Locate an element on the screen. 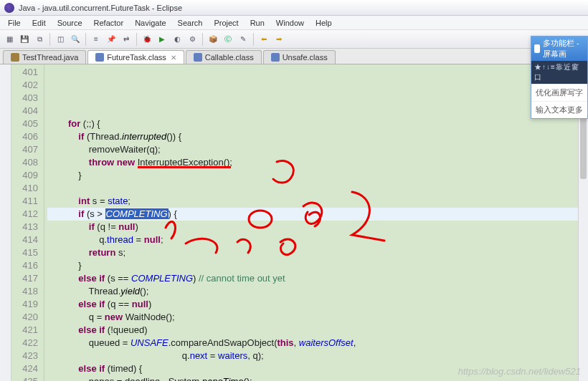 This screenshot has height=381, width=588. editor-tabs: TestThread.javaFutureTask.class✕Callable… is located at coordinates (294, 57).